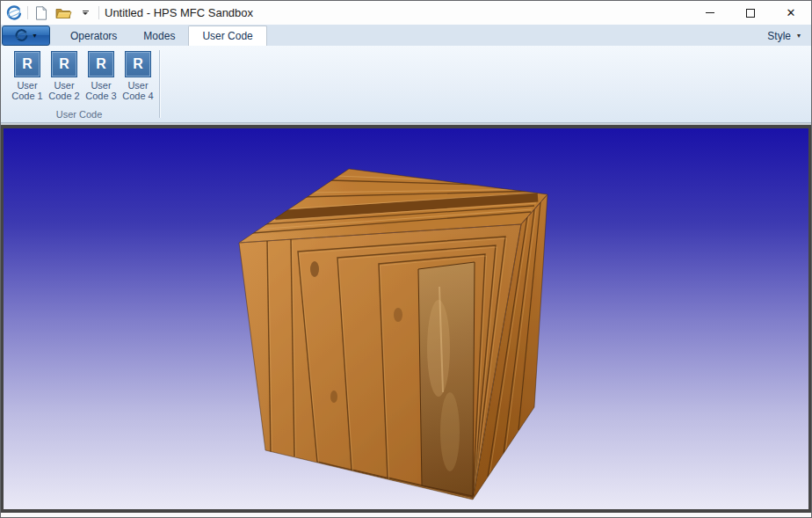 The width and height of the screenshot is (812, 518). Describe the element at coordinates (63, 13) in the screenshot. I see `open-folder-icon` at that location.